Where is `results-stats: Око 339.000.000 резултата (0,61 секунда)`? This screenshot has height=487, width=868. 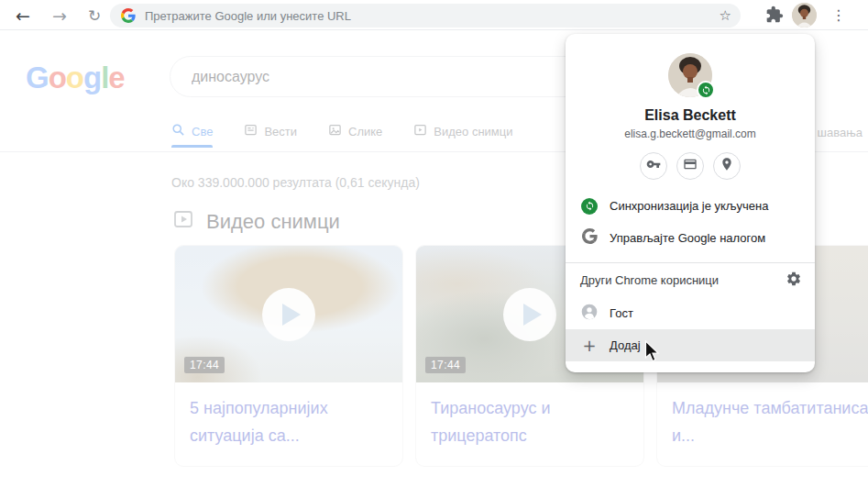 results-stats: Око 339.000.000 резултата (0,61 секунда) is located at coordinates (295, 183).